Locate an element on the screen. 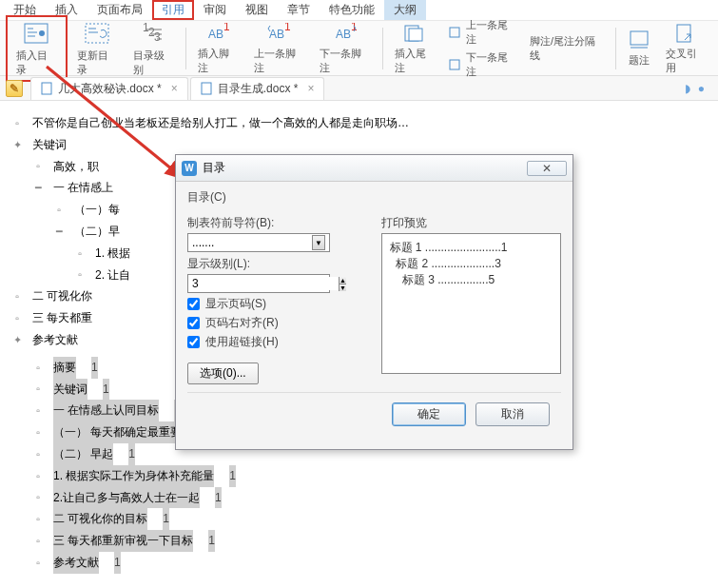  menu-section: 章节 is located at coordinates (299, 10).